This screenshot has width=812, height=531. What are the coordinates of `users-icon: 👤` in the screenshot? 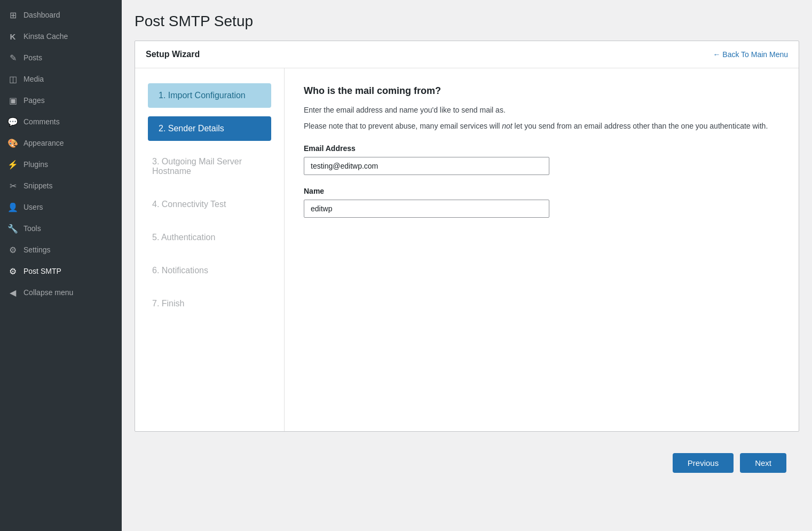 It's located at (13, 207).